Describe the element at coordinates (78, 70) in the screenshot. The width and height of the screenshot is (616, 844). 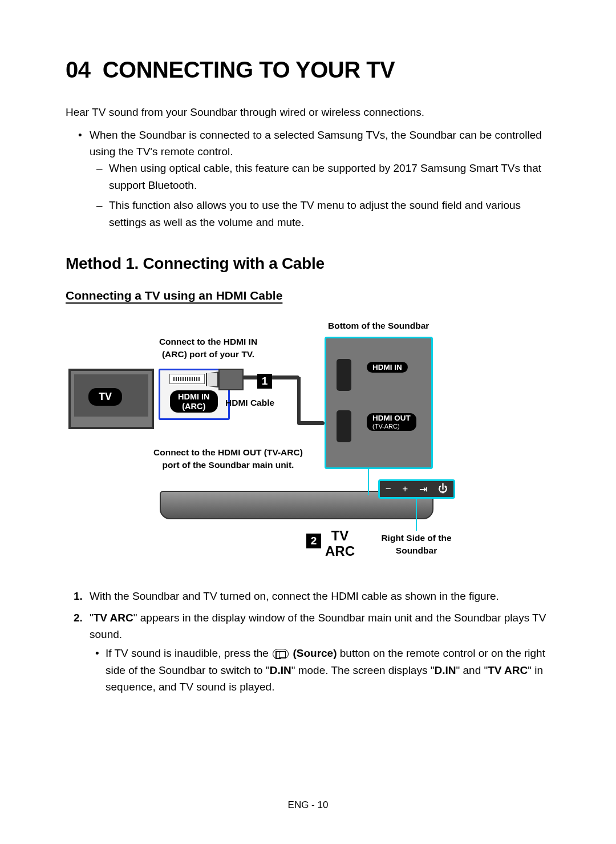
I see `section-number: 04` at that location.